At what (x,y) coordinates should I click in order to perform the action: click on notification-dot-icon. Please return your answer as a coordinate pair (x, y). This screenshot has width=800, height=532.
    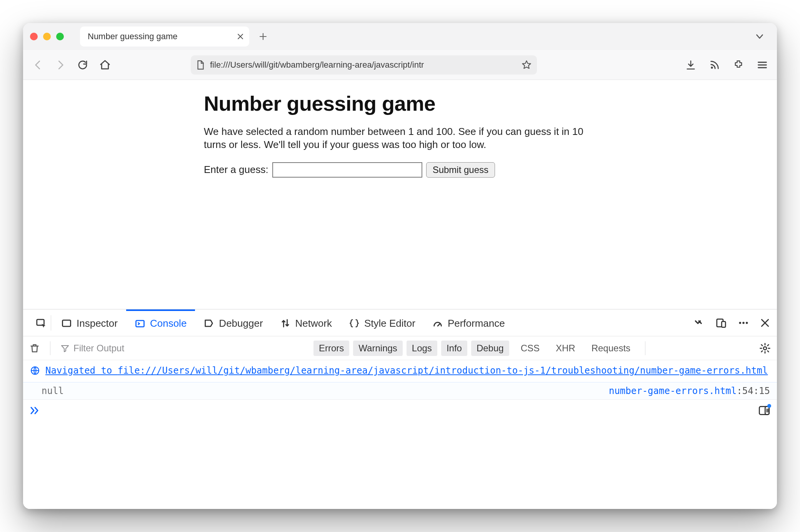
    Looking at the image, I should click on (769, 406).